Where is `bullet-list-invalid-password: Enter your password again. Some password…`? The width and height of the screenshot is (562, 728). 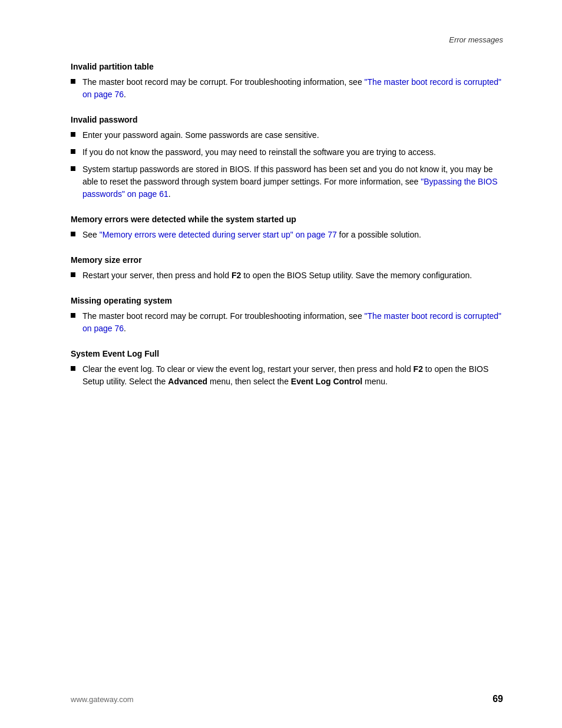
bullet-list-invalid-password: Enter your password again. Some password… is located at coordinates (287, 165).